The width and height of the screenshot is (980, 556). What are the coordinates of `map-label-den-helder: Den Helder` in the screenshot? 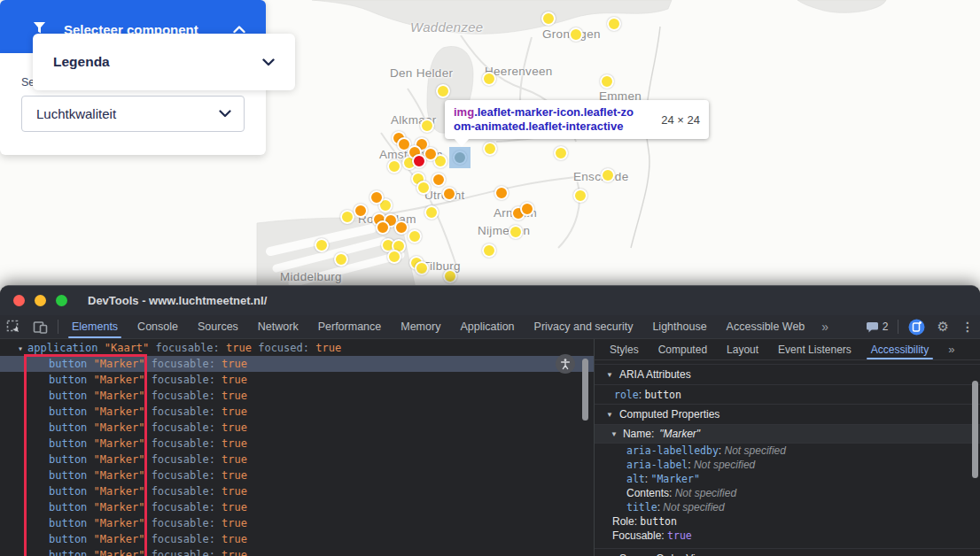 It's located at (422, 73).